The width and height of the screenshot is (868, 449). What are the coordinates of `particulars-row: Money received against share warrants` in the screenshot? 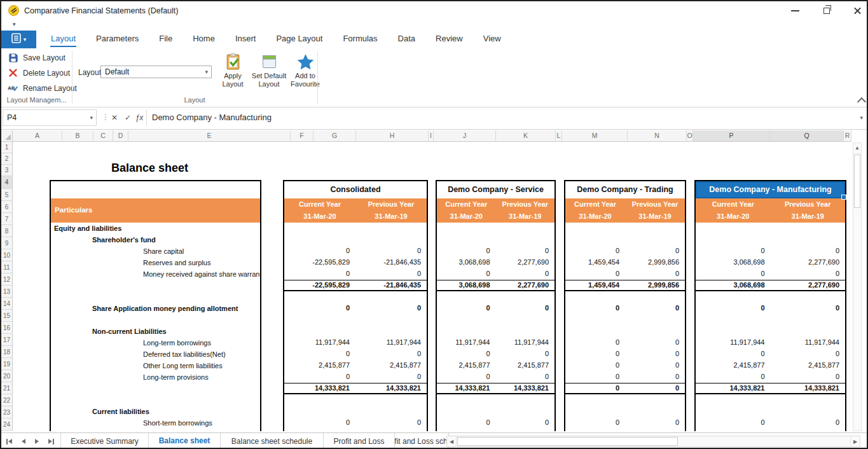 It's located at (155, 274).